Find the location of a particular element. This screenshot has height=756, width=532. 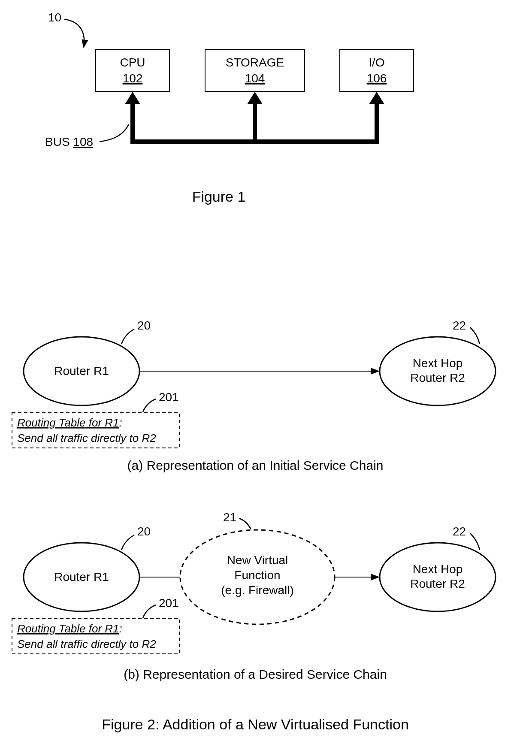

fig2b-r2-line1: Next Hop is located at coordinates (438, 569).